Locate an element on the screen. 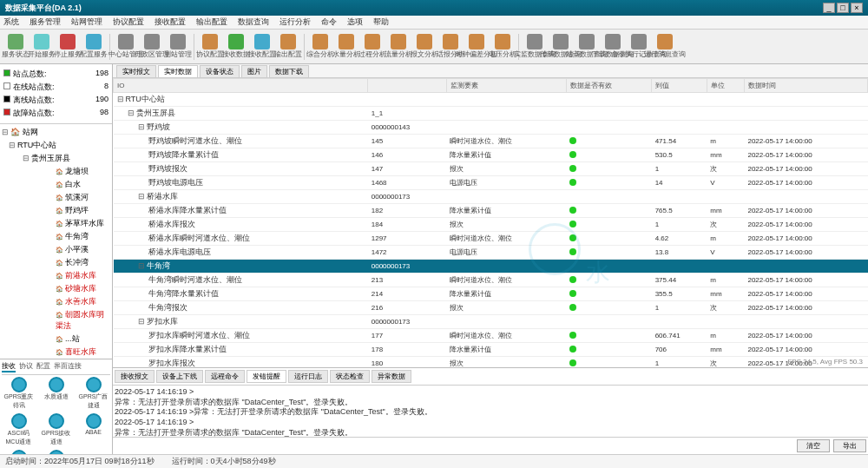 This screenshot has height=468, width=868. tree-leaf: 野鸡坪 is located at coordinates (76, 210).